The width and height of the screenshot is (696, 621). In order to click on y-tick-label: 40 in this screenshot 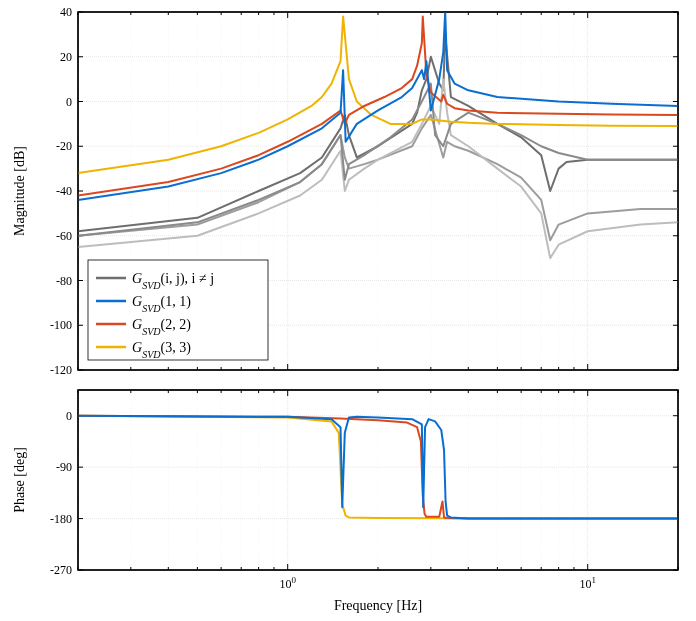, I will do `click(66, 12)`.